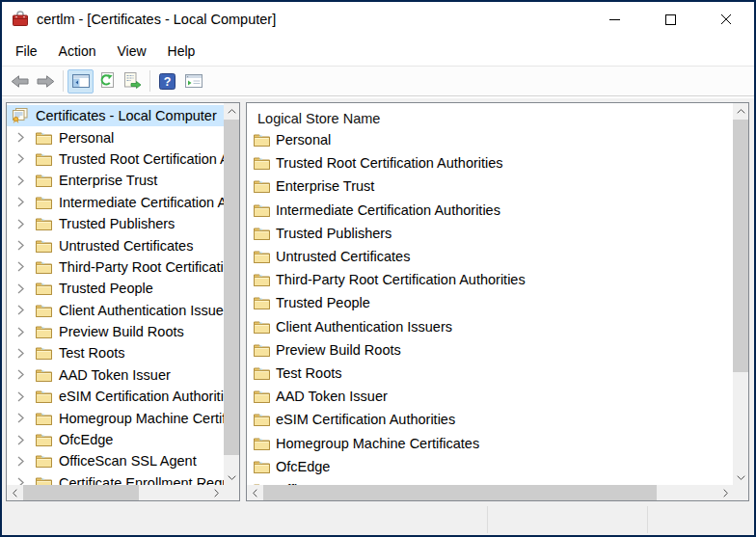 The image size is (756, 537). I want to click on tree-item: Intermediate Certification Authorities, so click(116, 202).